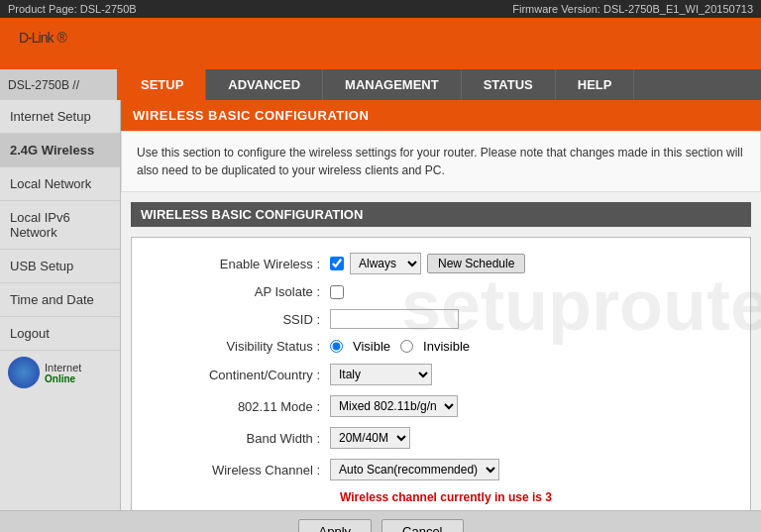 Image resolution: width=761 pixels, height=532 pixels. What do you see at coordinates (337, 347) in the screenshot?
I see `visibility-visible-radio` at bounding box center [337, 347].